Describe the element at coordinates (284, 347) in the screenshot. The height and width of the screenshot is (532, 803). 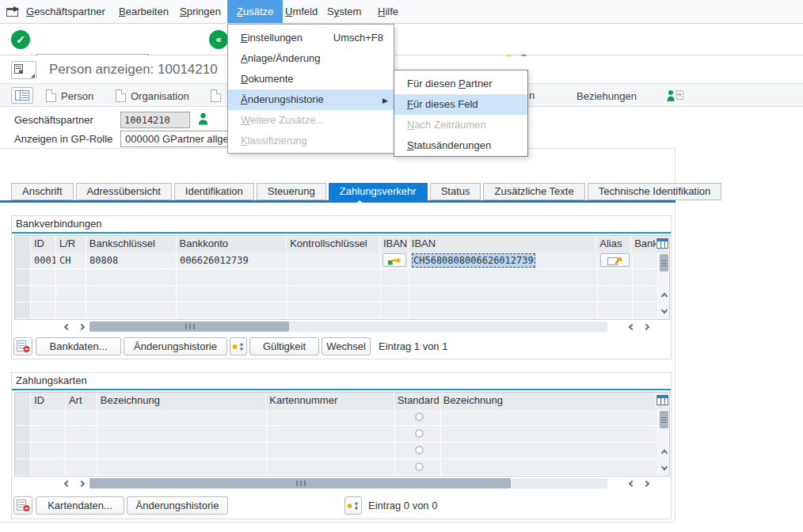
I see `gueltigkeit-button: Gültigkeit` at that location.